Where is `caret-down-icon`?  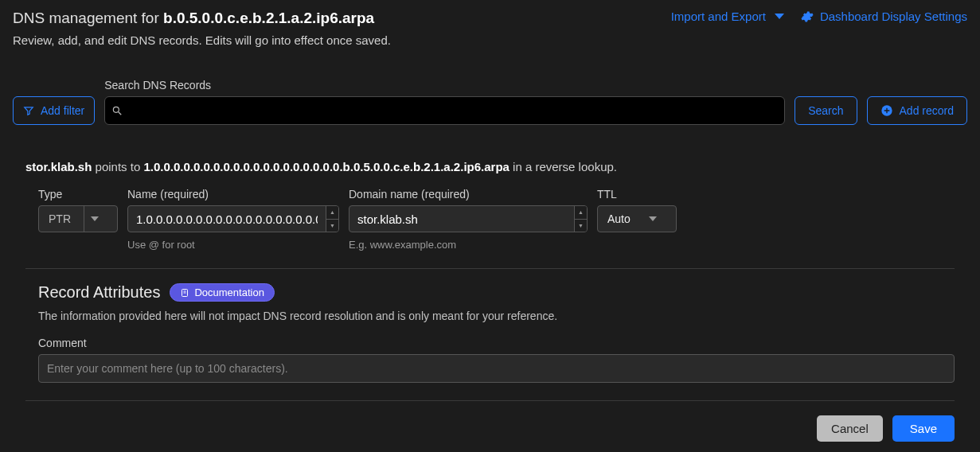
caret-down-icon is located at coordinates (779, 17).